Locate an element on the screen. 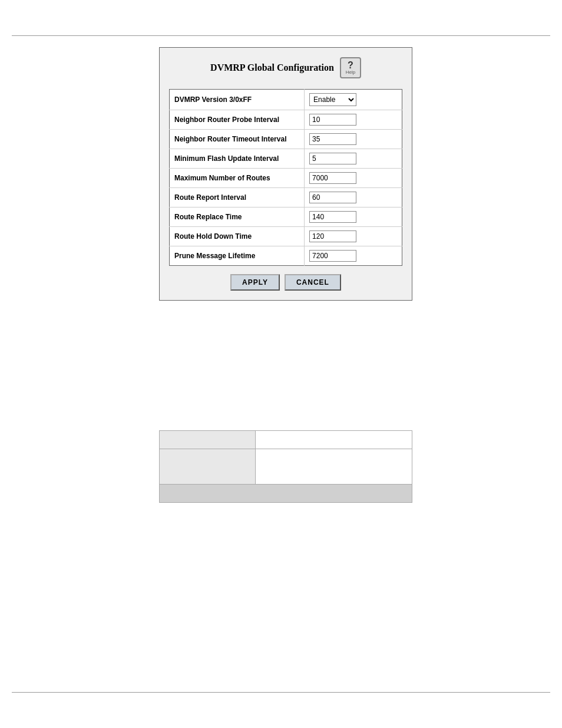  top-rule is located at coordinates (281, 35).